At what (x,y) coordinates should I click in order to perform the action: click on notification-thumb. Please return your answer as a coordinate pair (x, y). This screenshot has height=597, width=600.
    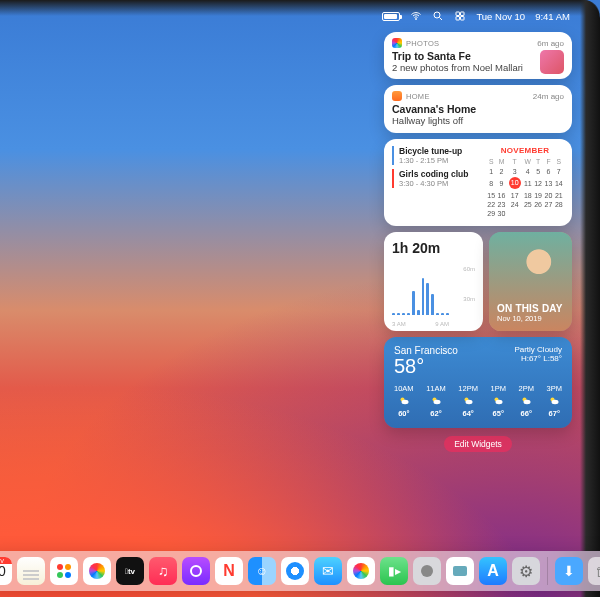
    Looking at the image, I should click on (552, 62).